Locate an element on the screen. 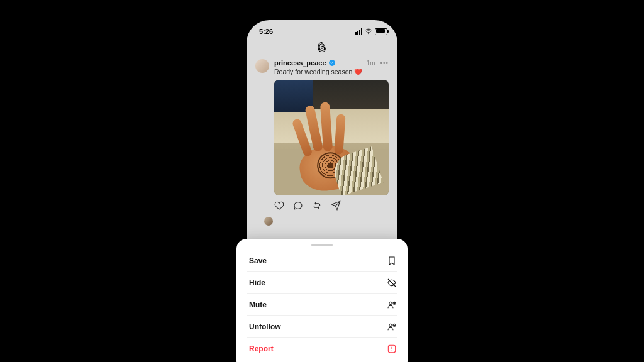 The height and width of the screenshot is (362, 644). post-image is located at coordinates (331, 138).